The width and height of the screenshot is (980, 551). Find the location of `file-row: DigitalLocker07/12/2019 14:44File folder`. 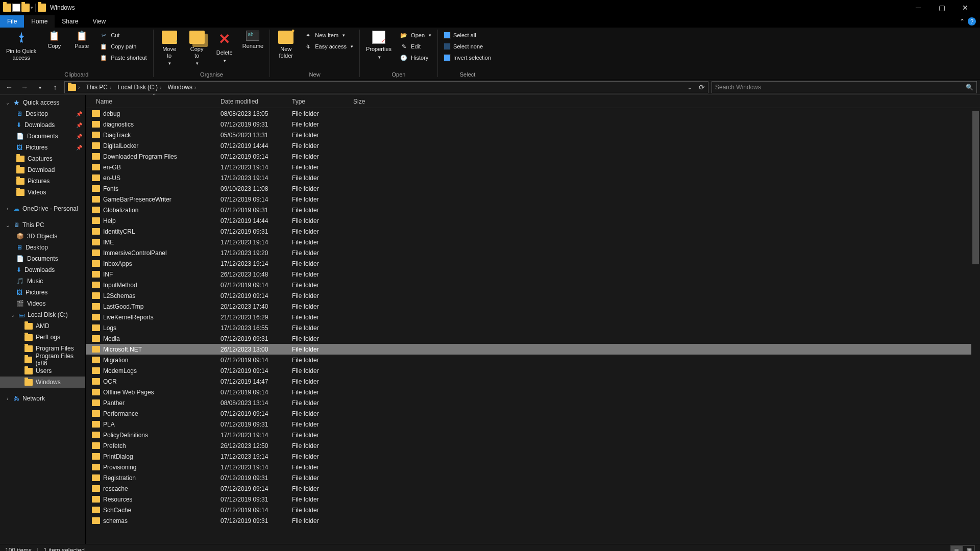

file-row: DigitalLocker07/12/2019 14:44File folder is located at coordinates (533, 146).